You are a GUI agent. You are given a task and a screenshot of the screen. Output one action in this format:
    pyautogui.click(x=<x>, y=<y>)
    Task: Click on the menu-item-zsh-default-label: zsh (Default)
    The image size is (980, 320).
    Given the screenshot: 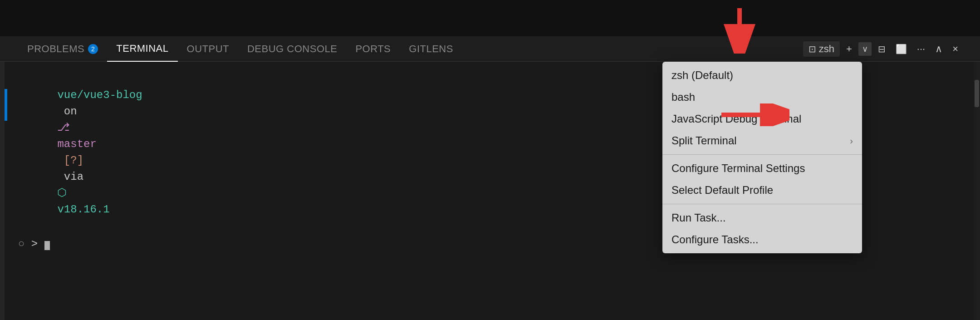 What is the action you would take?
    pyautogui.click(x=702, y=75)
    